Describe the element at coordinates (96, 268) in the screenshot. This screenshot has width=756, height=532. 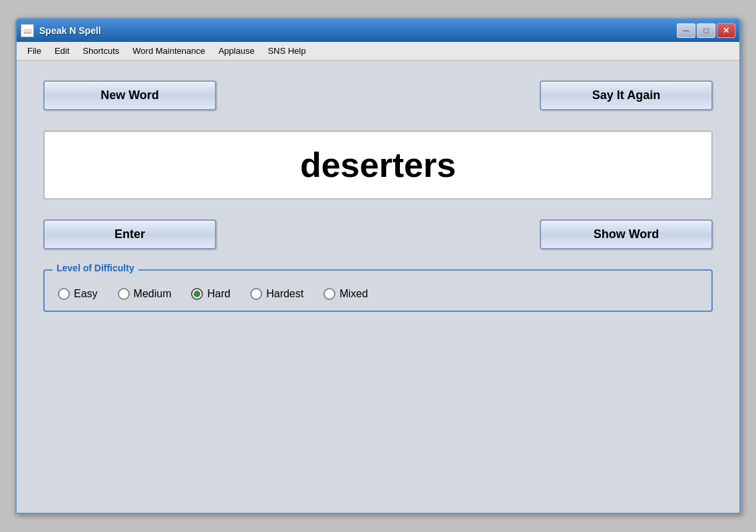
I see `difficulty-legend: Level of Difficulty` at that location.